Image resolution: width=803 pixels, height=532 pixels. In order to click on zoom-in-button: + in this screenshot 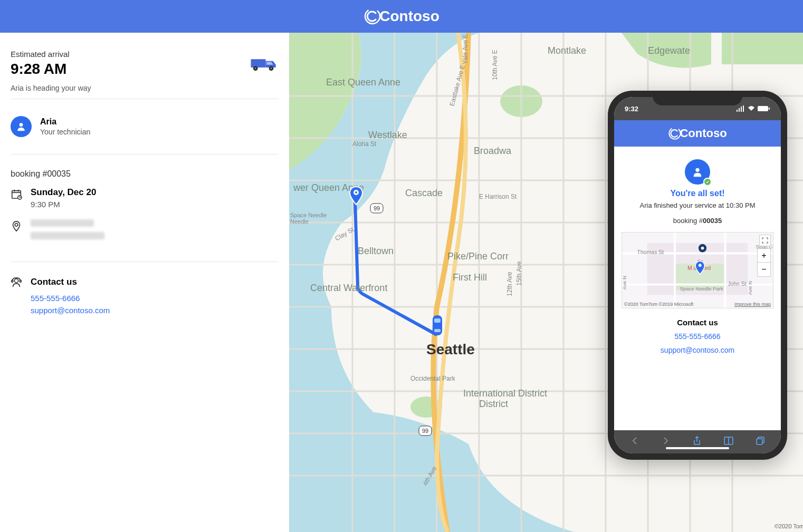, I will do `click(764, 256)`.